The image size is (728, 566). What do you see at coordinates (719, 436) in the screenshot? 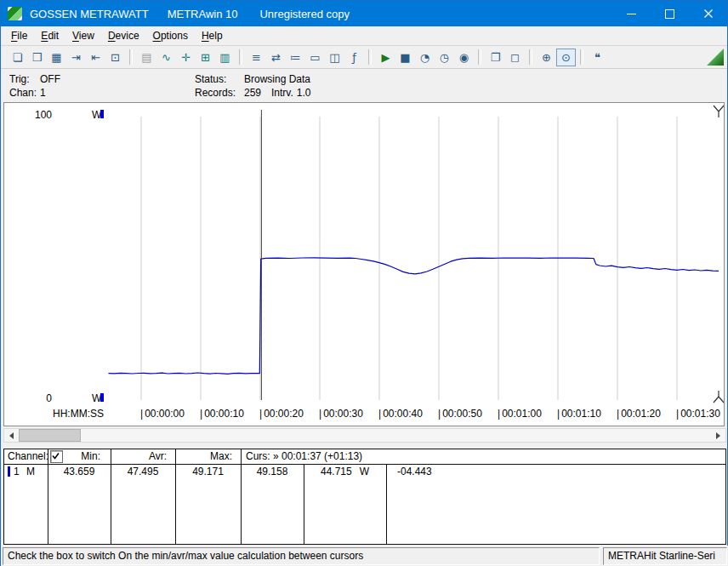
I see `scroll-right-button` at bounding box center [719, 436].